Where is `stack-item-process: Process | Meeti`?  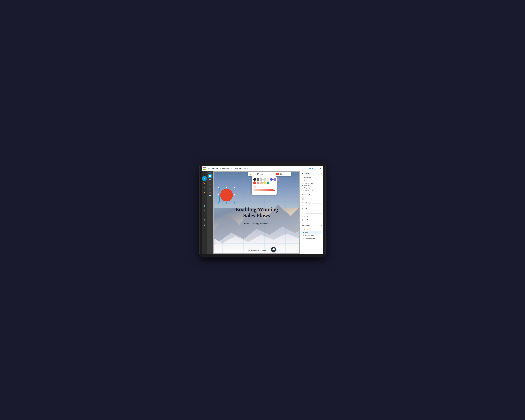 stack-item-process: Process | Meeti is located at coordinates (312, 235).